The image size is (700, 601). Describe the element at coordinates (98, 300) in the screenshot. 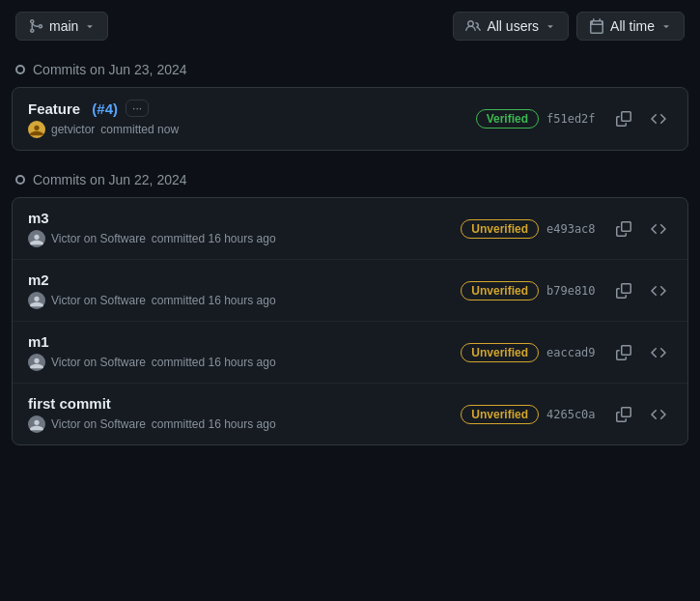

I see `commit-author-m2: Victor on Software` at that location.